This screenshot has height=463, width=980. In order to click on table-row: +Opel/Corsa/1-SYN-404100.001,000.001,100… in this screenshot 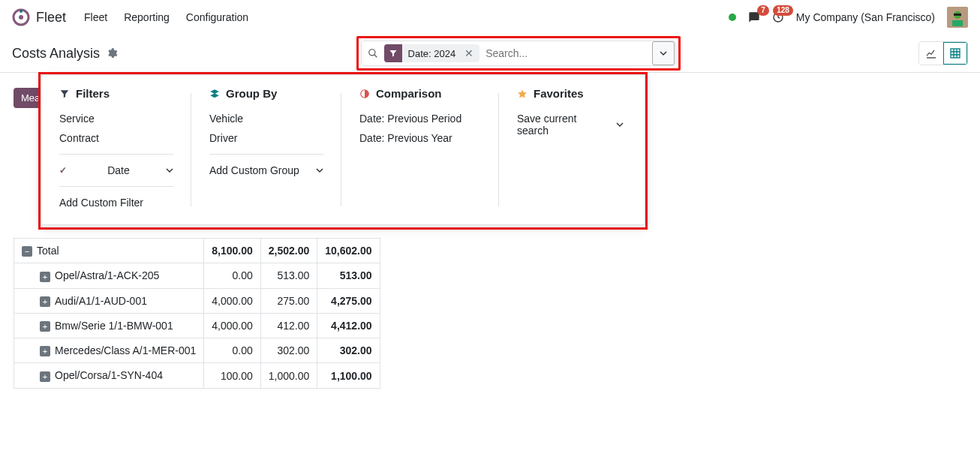, I will do `click(197, 375)`.